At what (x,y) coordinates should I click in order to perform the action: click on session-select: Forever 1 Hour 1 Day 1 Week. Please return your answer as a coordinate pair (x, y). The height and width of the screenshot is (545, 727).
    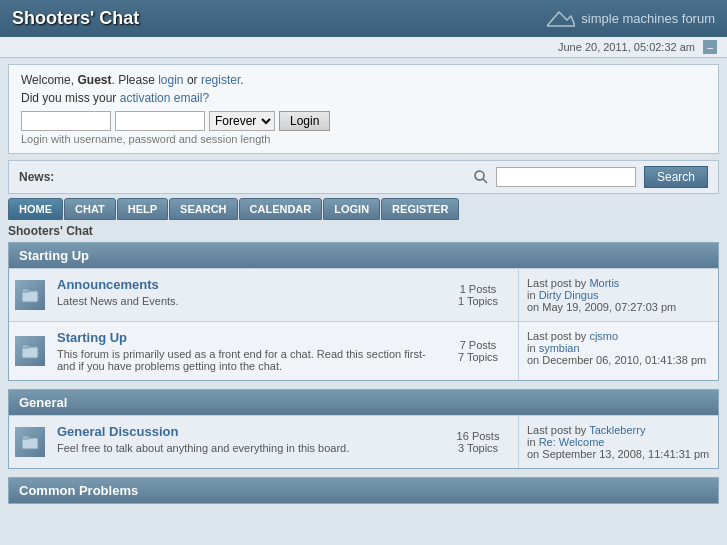
    Looking at the image, I should click on (242, 121).